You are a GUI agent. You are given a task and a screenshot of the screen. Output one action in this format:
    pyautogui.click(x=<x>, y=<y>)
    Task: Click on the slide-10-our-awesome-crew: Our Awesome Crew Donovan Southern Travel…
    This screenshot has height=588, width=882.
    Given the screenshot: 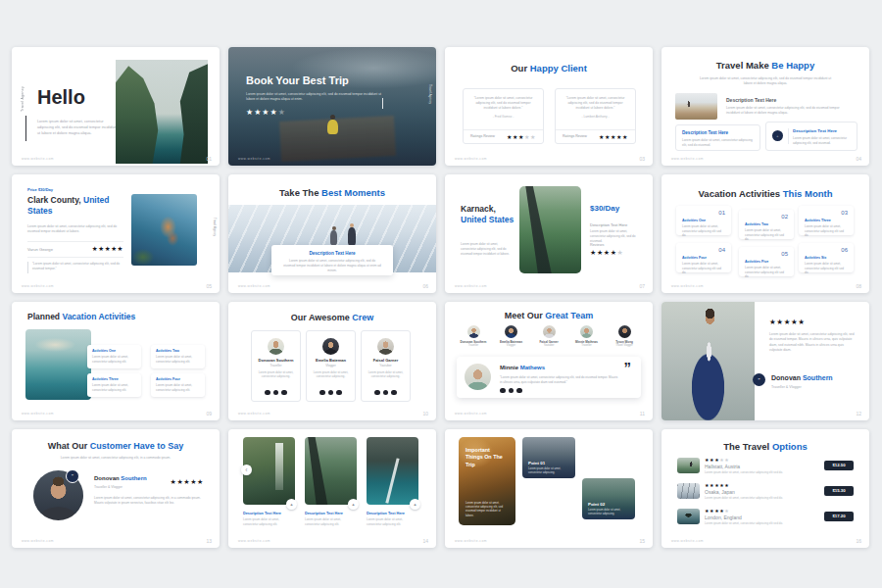 What is the action you would take?
    pyautogui.click(x=332, y=361)
    